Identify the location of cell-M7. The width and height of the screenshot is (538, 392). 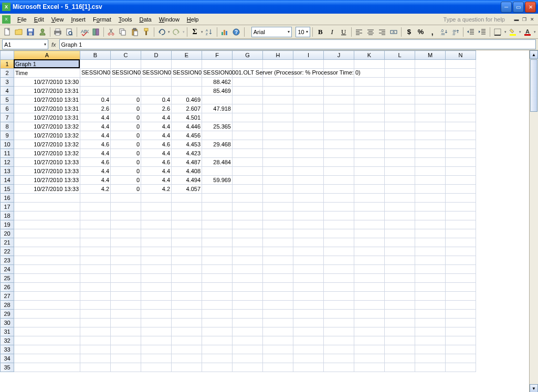
(430, 118).